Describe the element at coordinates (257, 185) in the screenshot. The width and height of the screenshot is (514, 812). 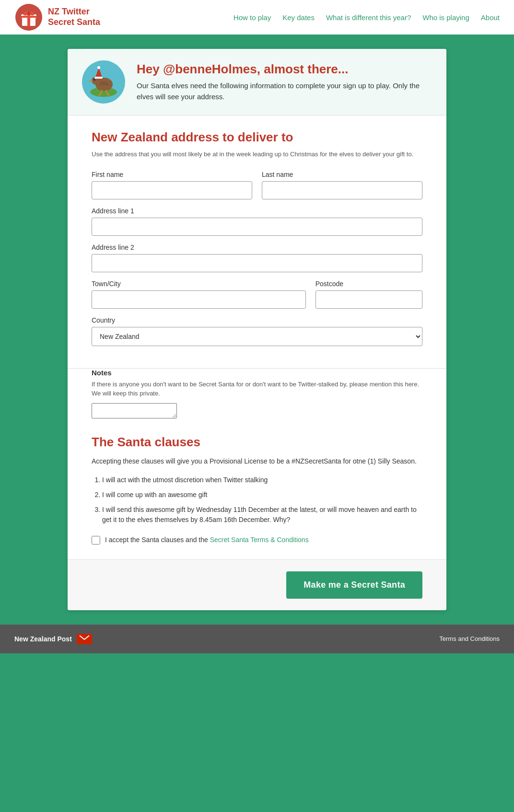
I see `name-row: First name Last name` at that location.